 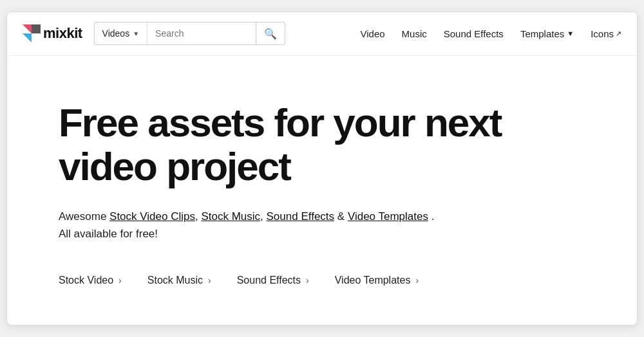 I want to click on external-link-icon: ↗, so click(x=618, y=33).